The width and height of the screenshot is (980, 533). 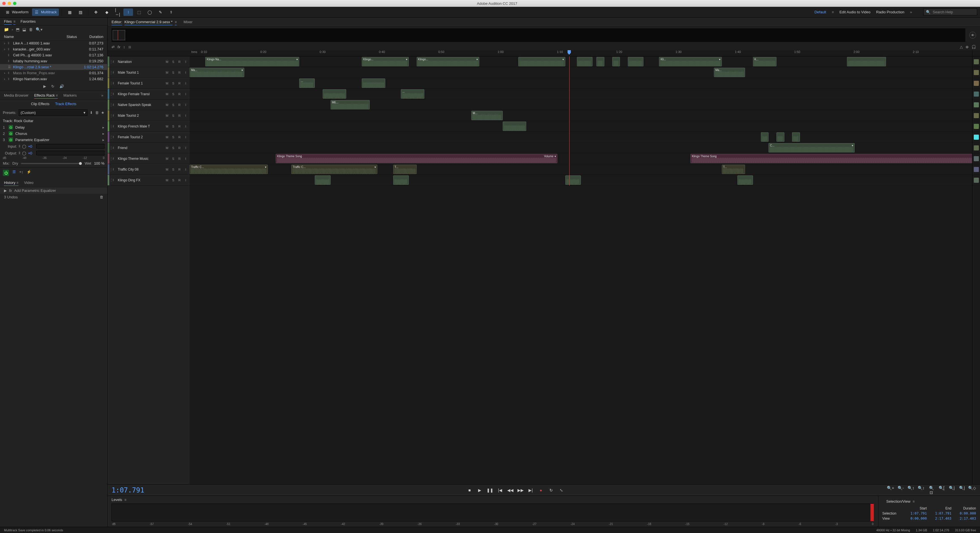 I want to click on view-options-icon: 👁, so click(x=973, y=35).